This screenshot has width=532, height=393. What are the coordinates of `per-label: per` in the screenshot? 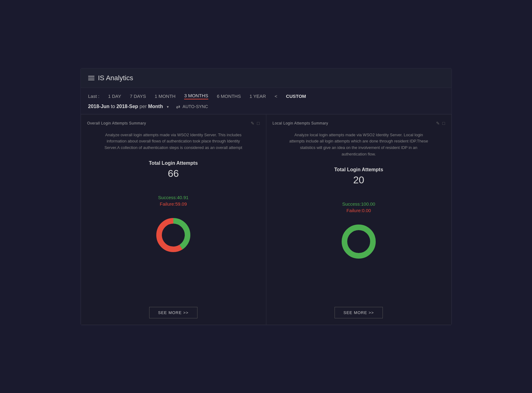 It's located at (143, 107).